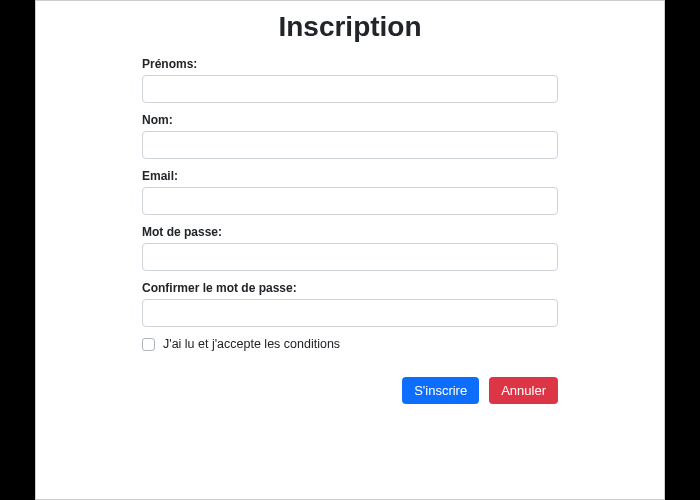  What do you see at coordinates (350, 80) in the screenshot?
I see `field-firstname: Prénoms:` at bounding box center [350, 80].